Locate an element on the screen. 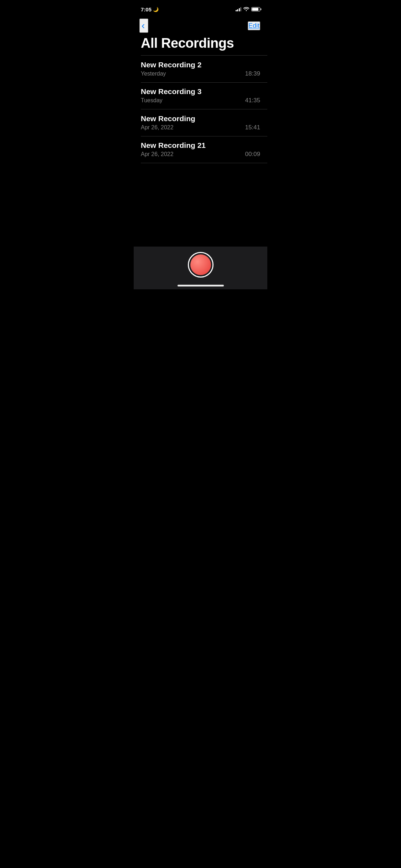 The width and height of the screenshot is (401, 868). main-content: ‹ Edit All Recordings New Recording 2 Ye… is located at coordinates (200, 131).